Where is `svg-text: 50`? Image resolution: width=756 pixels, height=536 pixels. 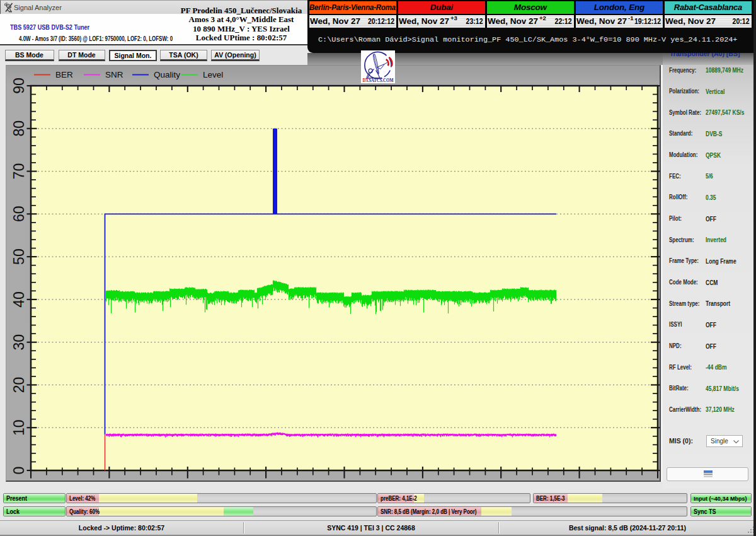
svg-text: 50 is located at coordinates (19, 257).